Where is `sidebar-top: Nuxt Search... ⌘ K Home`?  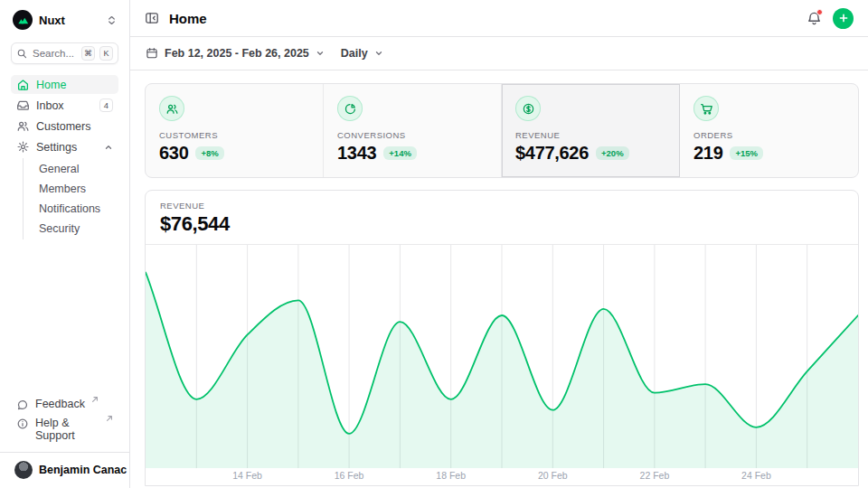 sidebar-top: Nuxt Search... ⌘ K Home is located at coordinates (65, 125).